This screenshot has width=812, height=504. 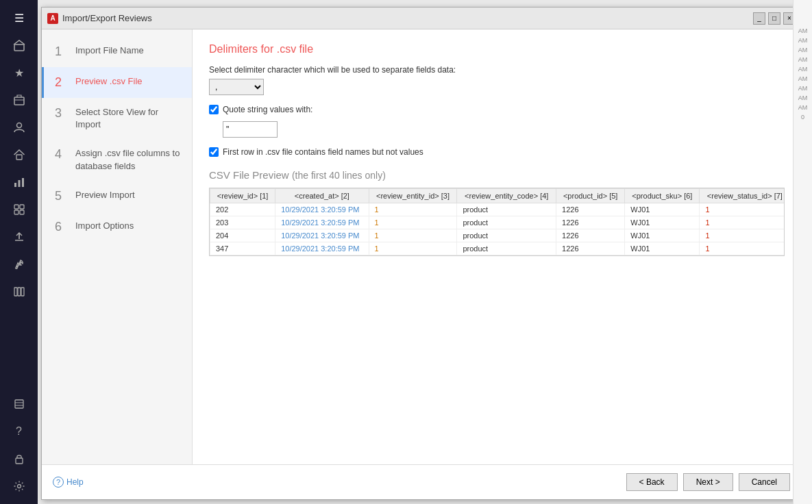 I want to click on delimiter-label: Select delimiter character which will be…, so click(x=497, y=70).